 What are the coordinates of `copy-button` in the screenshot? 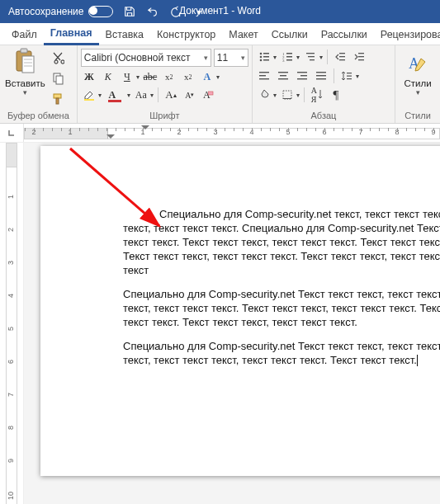 It's located at (58, 78).